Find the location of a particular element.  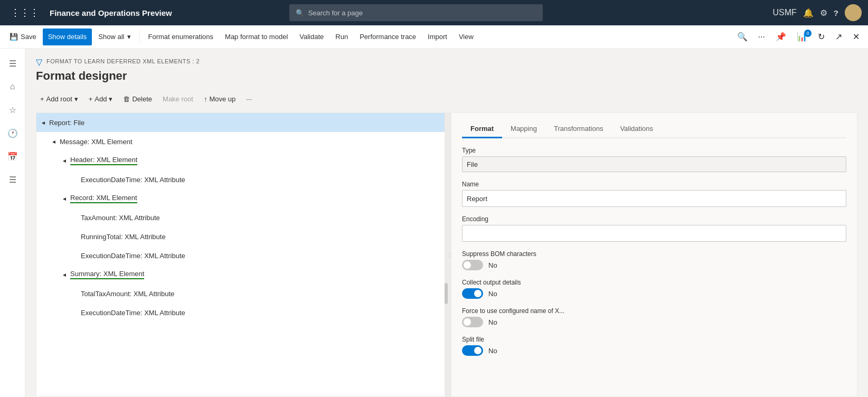

tree-scrollbar is located at coordinates (446, 254).